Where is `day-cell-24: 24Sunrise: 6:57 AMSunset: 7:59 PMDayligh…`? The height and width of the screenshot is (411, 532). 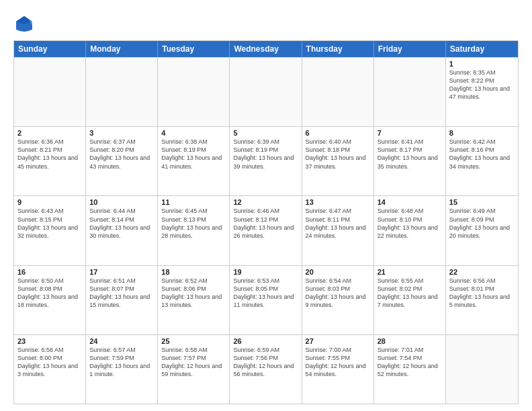 day-cell-24: 24Sunrise: 6:57 AMSunset: 7:59 PMDayligh… is located at coordinates (122, 369).